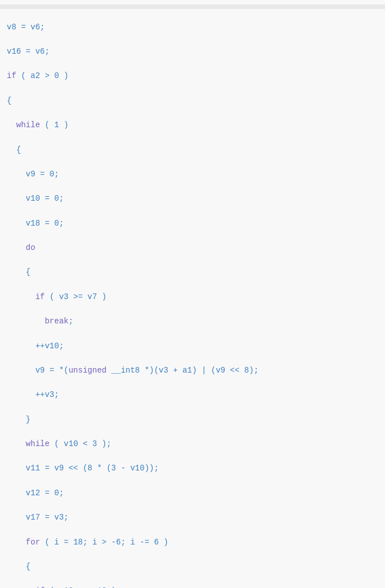 This screenshot has height=588, width=385. Describe the element at coordinates (192, 248) in the screenshot. I see `line: do` at that location.